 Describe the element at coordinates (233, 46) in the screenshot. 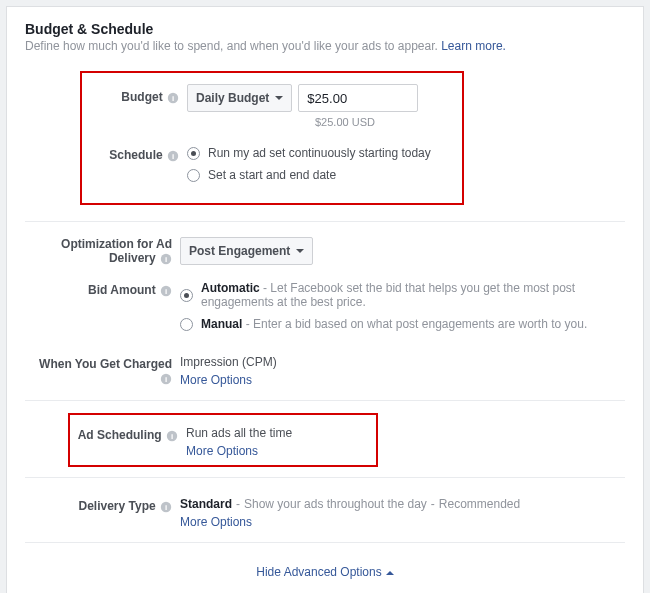

I see `subtitle-text: Define how much you'd like to spend, and…` at that location.